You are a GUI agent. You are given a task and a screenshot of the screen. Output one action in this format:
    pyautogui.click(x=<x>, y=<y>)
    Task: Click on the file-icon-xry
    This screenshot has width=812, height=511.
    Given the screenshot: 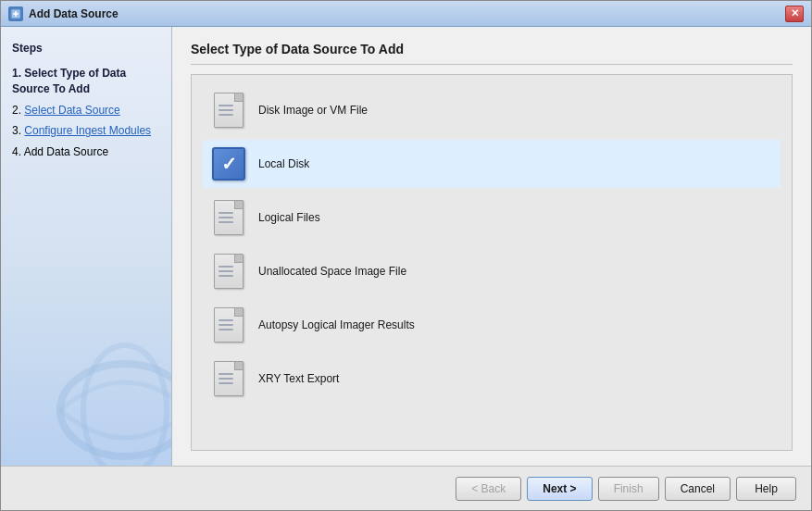 What is the action you would take?
    pyautogui.click(x=229, y=379)
    